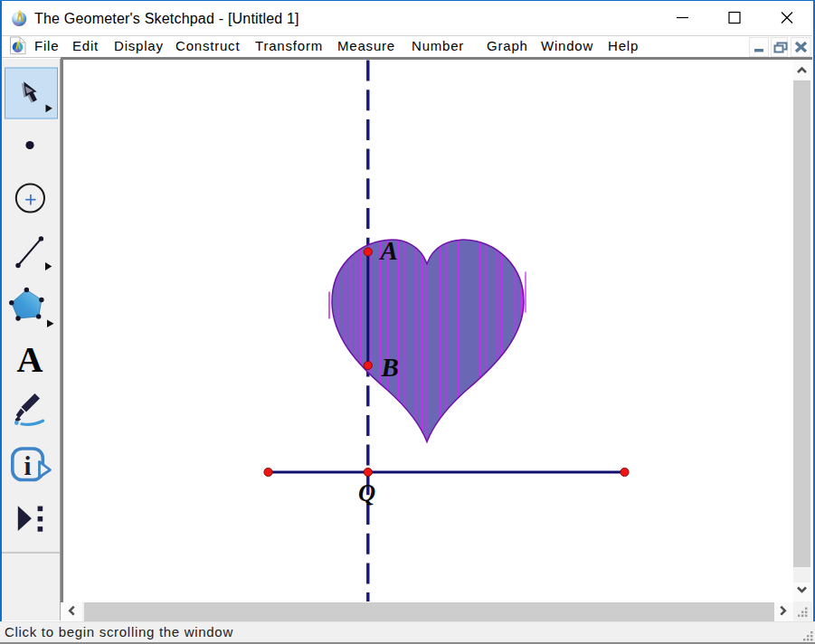 The image size is (815, 644). Describe the element at coordinates (367, 493) in the screenshot. I see `svg-text: Q` at that location.